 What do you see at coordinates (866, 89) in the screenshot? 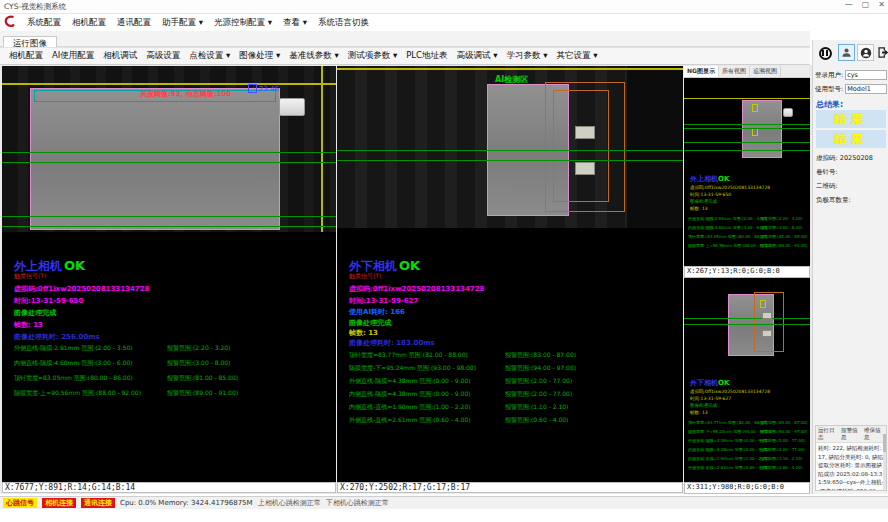
I see `model-field: Model1` at bounding box center [866, 89].